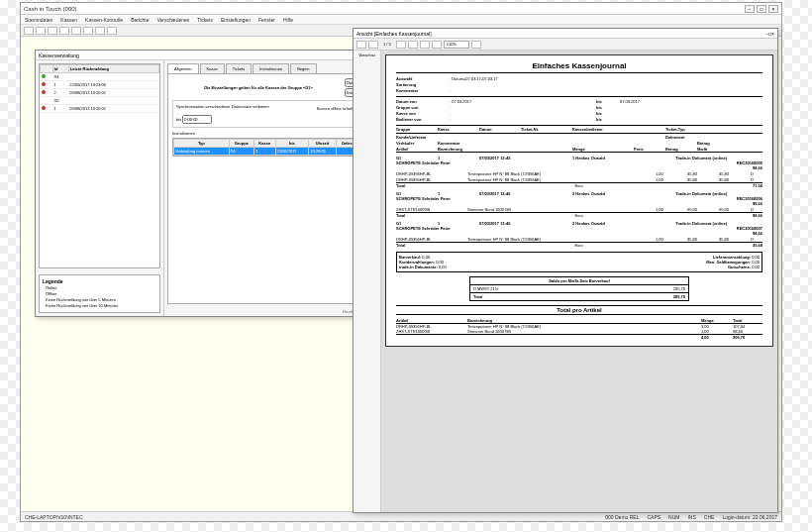 The height and width of the screenshot is (532, 812). Describe the element at coordinates (212, 68) in the screenshot. I see `tab-kasse: Kasse` at that location.